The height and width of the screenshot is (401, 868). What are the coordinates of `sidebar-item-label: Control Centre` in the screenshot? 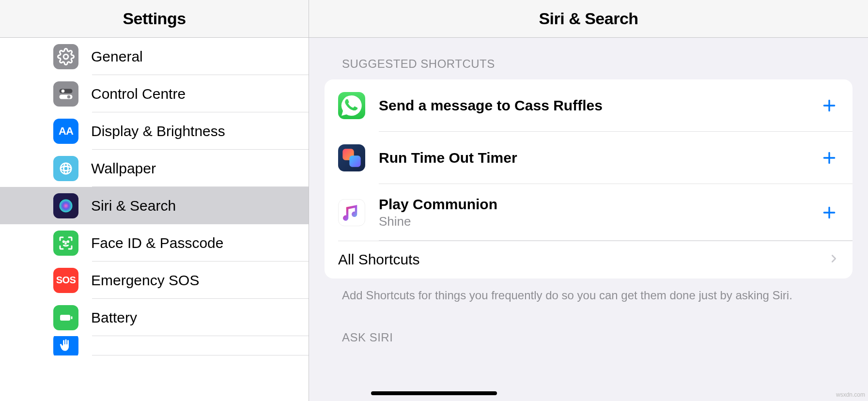 It's located at (139, 94).